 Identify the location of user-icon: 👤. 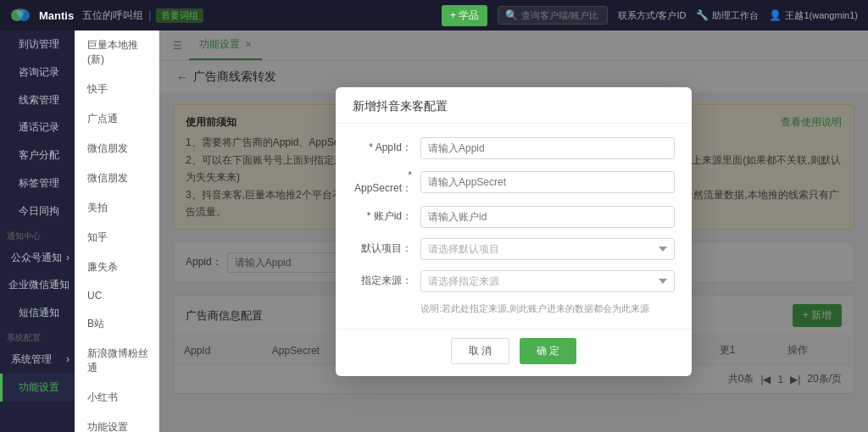
(775, 15).